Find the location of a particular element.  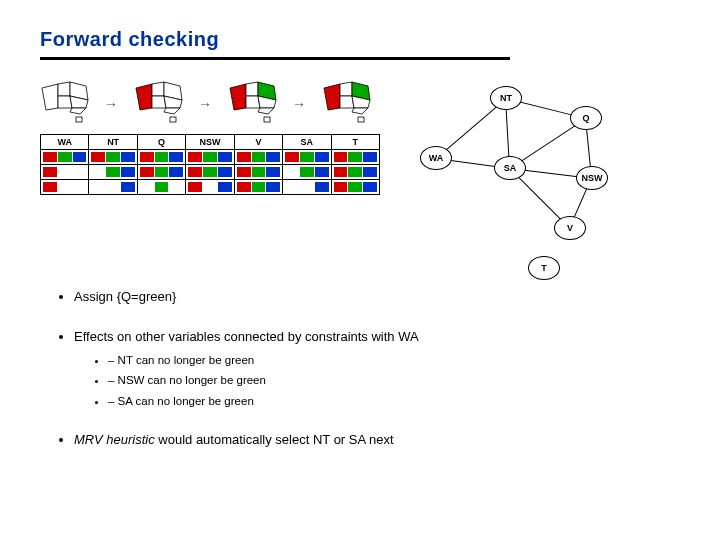

bullet1-set: {Q=green} is located at coordinates (147, 296).